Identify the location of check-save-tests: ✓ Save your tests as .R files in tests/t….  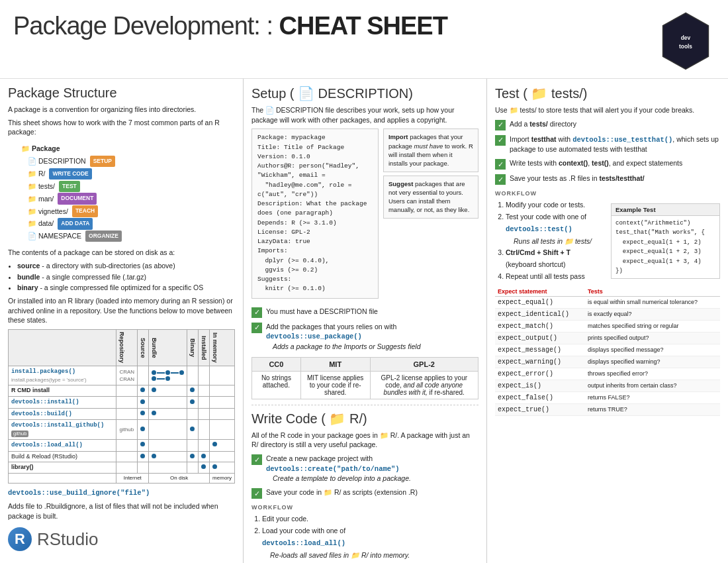
(608, 179).